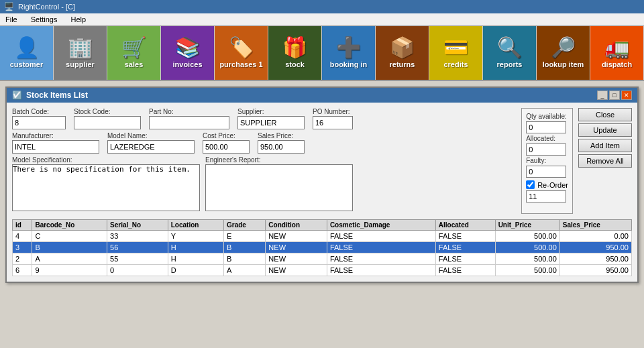 The height and width of the screenshot is (348, 644). I want to click on app-title: RightControl - [C], so click(47, 7).